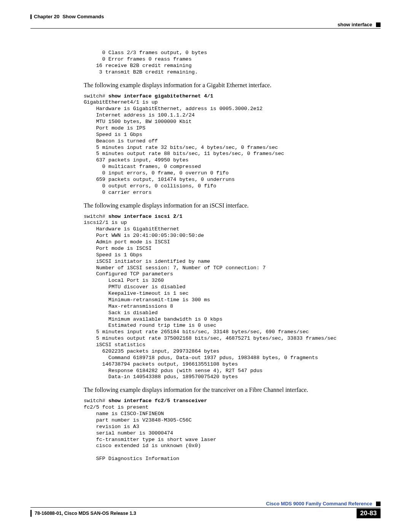  I want to click on header-accent-bar, so click(31, 17).